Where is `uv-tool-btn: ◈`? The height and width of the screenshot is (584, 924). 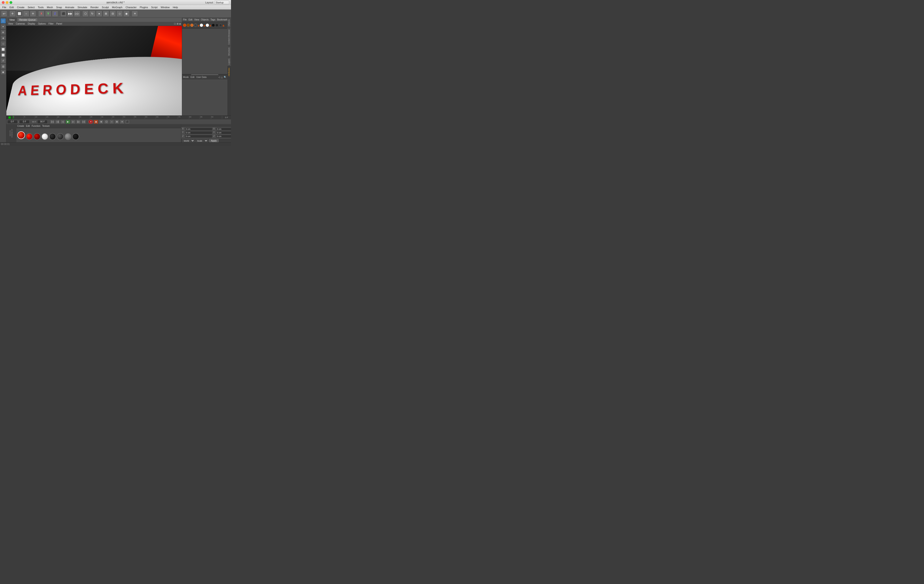 uv-tool-btn: ◈ is located at coordinates (3, 38).